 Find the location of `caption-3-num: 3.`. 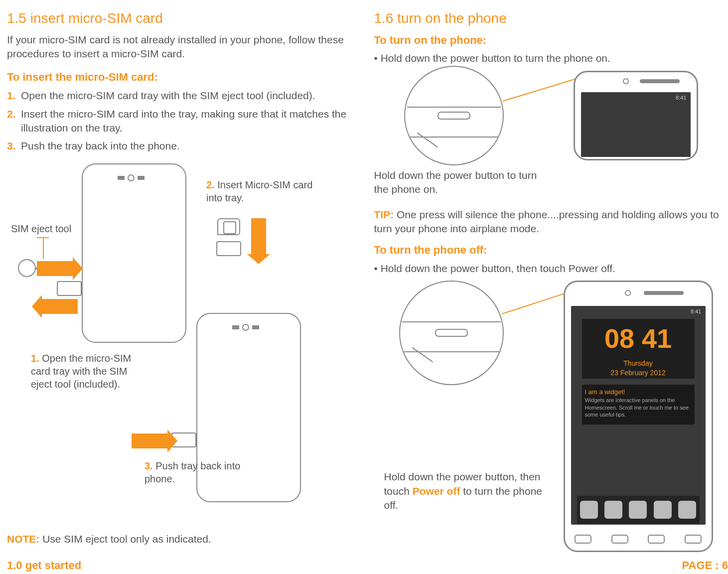

caption-3-num: 3. is located at coordinates (148, 466).